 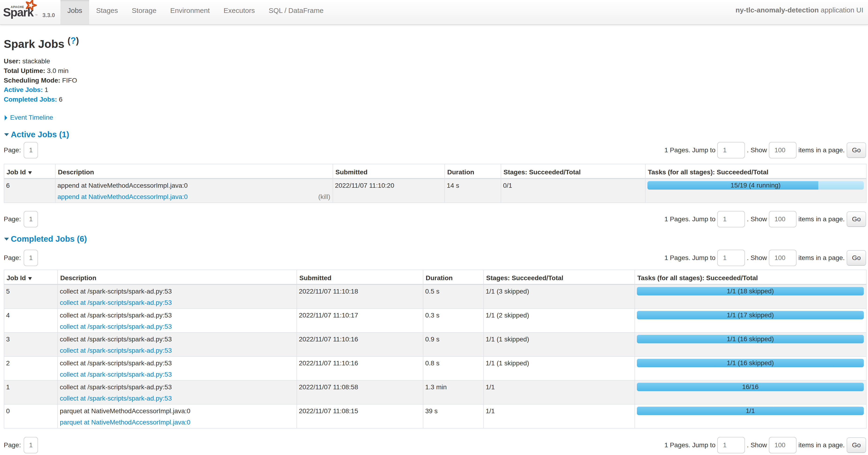 What do you see at coordinates (36, 15) in the screenshot?
I see `svg-text: TM` at bounding box center [36, 15].